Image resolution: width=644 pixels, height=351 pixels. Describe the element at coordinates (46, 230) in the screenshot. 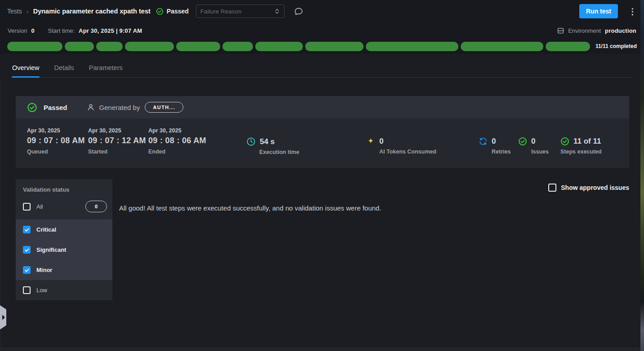

I see `filter-label: Critical` at that location.